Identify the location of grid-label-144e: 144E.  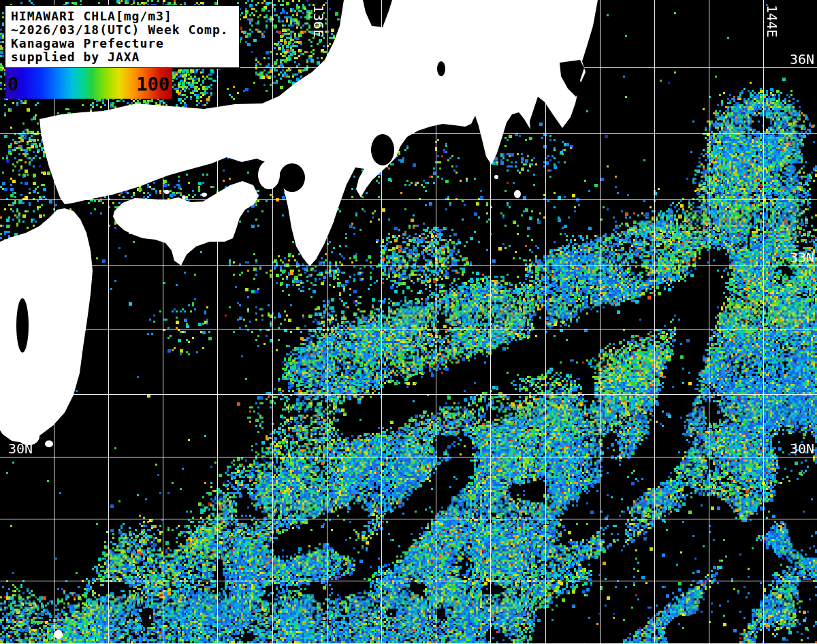
(772, 21).